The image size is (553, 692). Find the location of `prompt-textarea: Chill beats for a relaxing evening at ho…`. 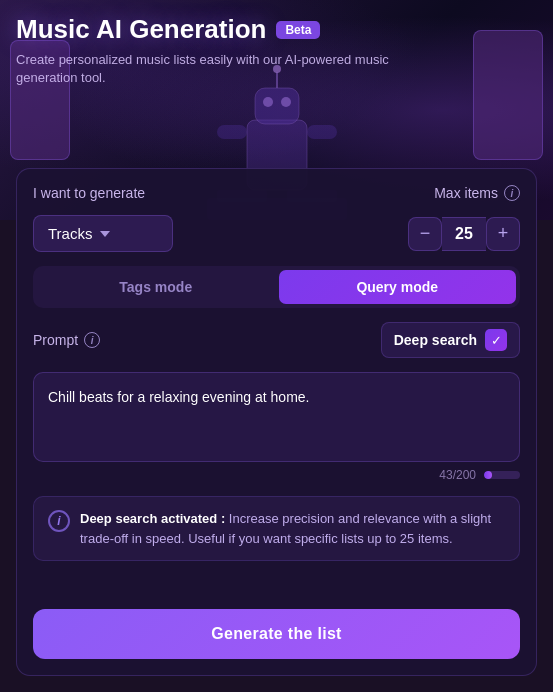

prompt-textarea: Chill beats for a relaxing evening at ho… is located at coordinates (276, 417).